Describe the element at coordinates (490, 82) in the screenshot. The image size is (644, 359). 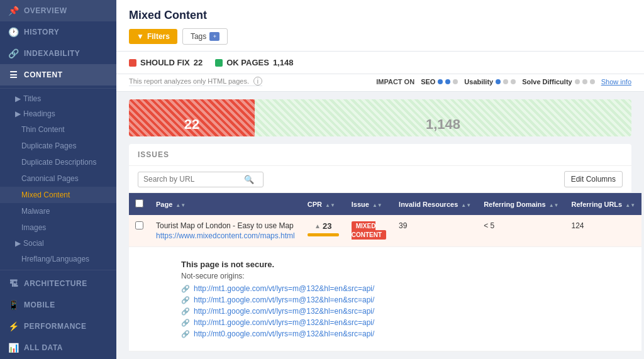
I see `impact-usability: Usability` at that location.